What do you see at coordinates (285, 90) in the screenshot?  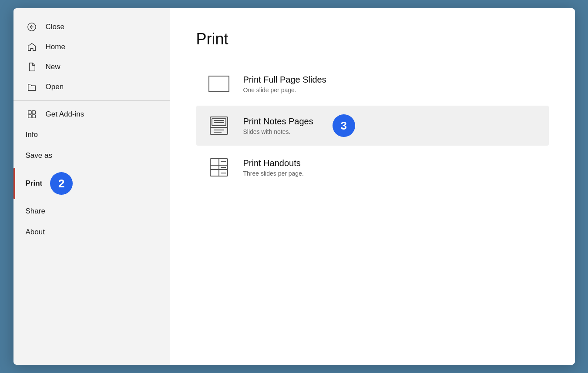 I see `full-page-desc: One slide per page.` at bounding box center [285, 90].